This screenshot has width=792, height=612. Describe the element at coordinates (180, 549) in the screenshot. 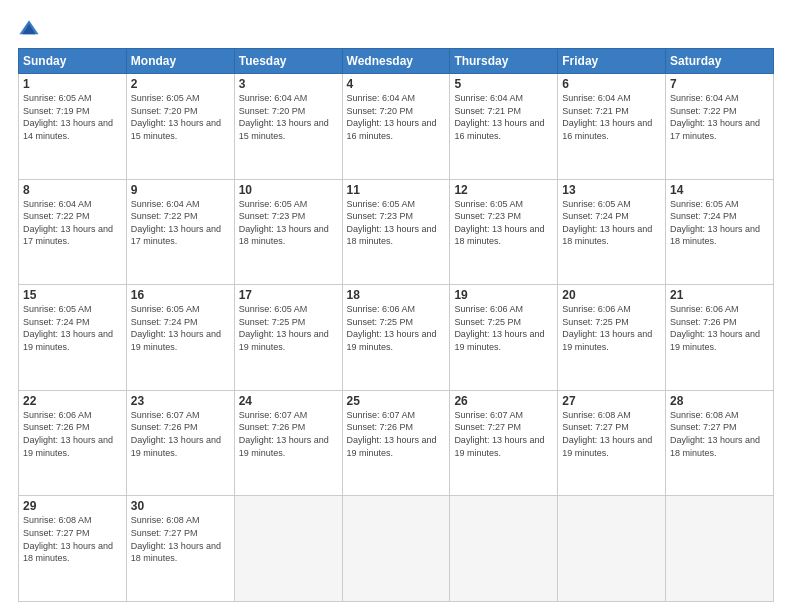

I see `calendar-cell: 30Sunrise: 6:08 AMSunset: 7:27 PMDayligh…` at that location.